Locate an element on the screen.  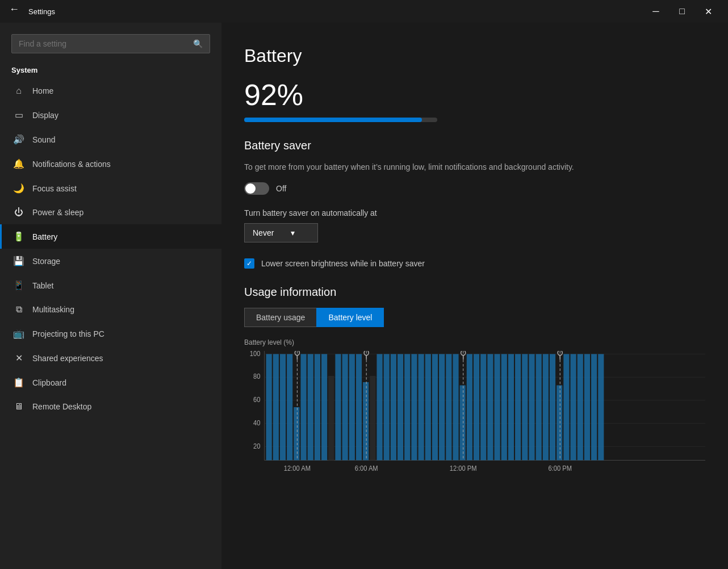
svg-text: 12:00 PM is located at coordinates (463, 468).